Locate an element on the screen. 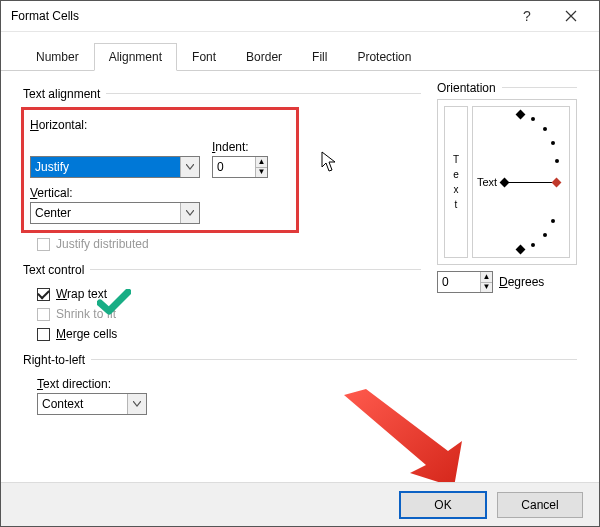 This screenshot has width=600, height=527. cursor-icon is located at coordinates (330, 162).